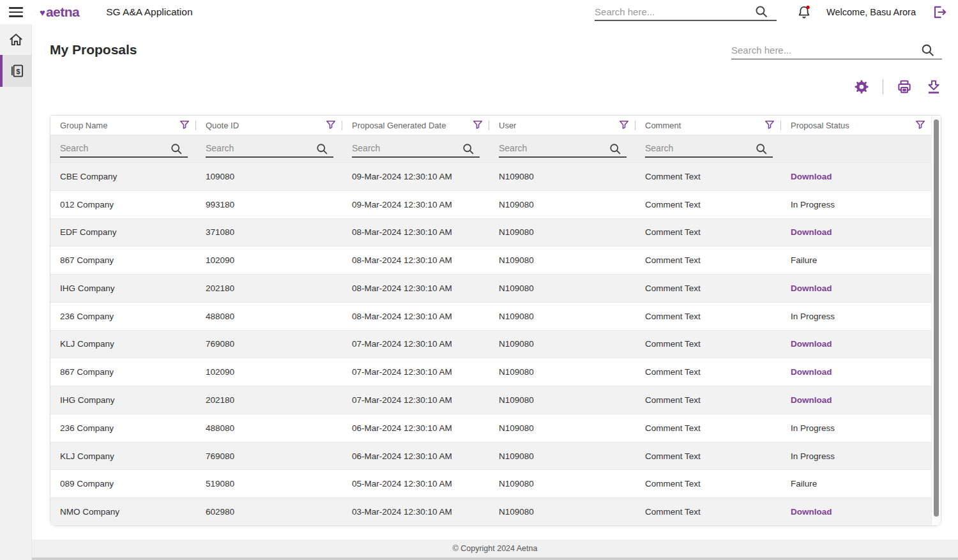  What do you see at coordinates (270, 125) in the screenshot?
I see `column-header-quote-id: Quote ID` at bounding box center [270, 125].